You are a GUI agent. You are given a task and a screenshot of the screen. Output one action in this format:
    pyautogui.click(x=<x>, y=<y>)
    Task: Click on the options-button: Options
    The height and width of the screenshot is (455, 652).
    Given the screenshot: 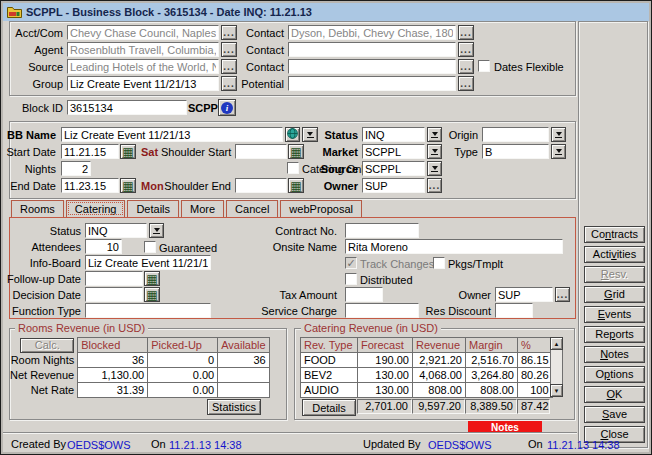 What is the action you would take?
    pyautogui.click(x=614, y=374)
    